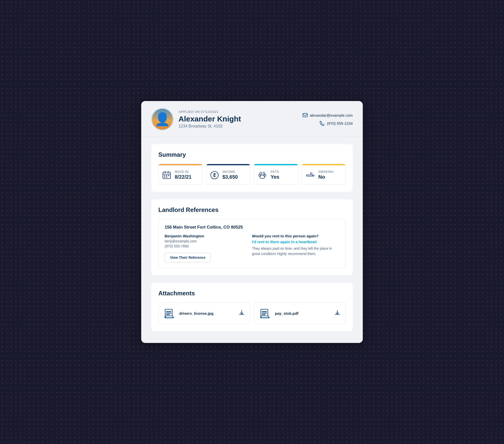 Image resolution: width=504 pixels, height=444 pixels. Describe the element at coordinates (228, 174) in the screenshot. I see `income-card: INCOME $3,650` at that location.